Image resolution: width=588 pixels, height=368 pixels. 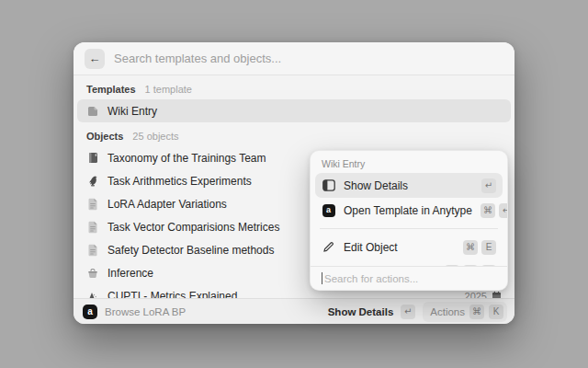 What do you see at coordinates (145, 312) in the screenshot?
I see `space-label: Browse LoRA BP` at bounding box center [145, 312].